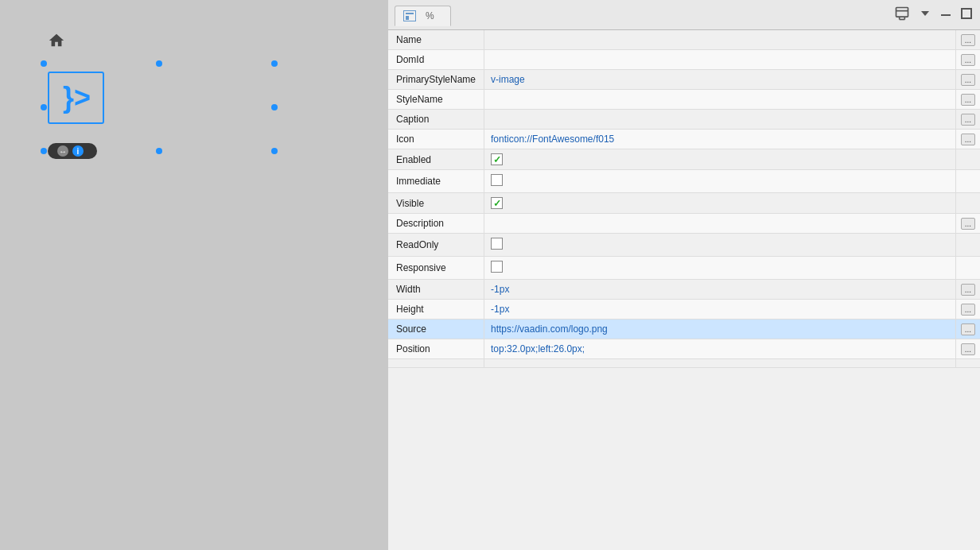 The image size is (980, 550). Describe the element at coordinates (684, 329) in the screenshot. I see `table-row: Sourcehttps://vaadin.com/logo.png...` at that location.